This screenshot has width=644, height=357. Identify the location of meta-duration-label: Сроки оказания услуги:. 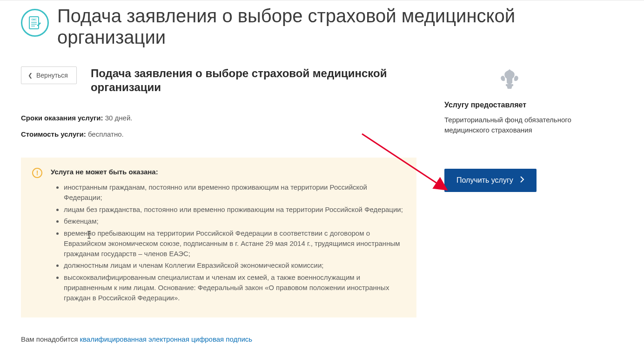
(62, 118).